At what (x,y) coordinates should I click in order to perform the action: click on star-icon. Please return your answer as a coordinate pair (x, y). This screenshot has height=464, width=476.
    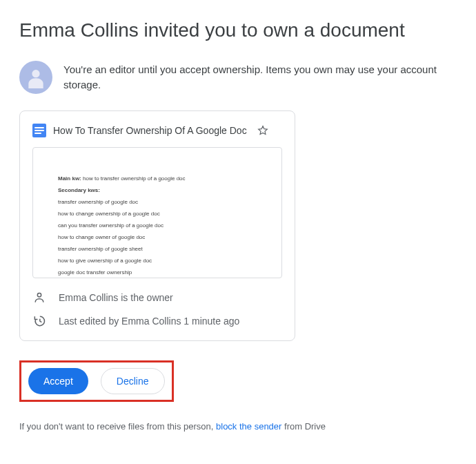
    Looking at the image, I should click on (263, 130).